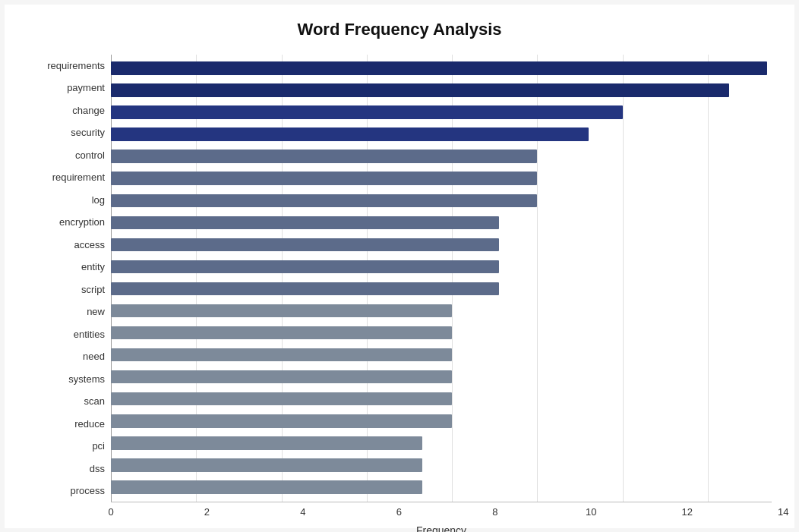  I want to click on y-label: change, so click(66, 111).